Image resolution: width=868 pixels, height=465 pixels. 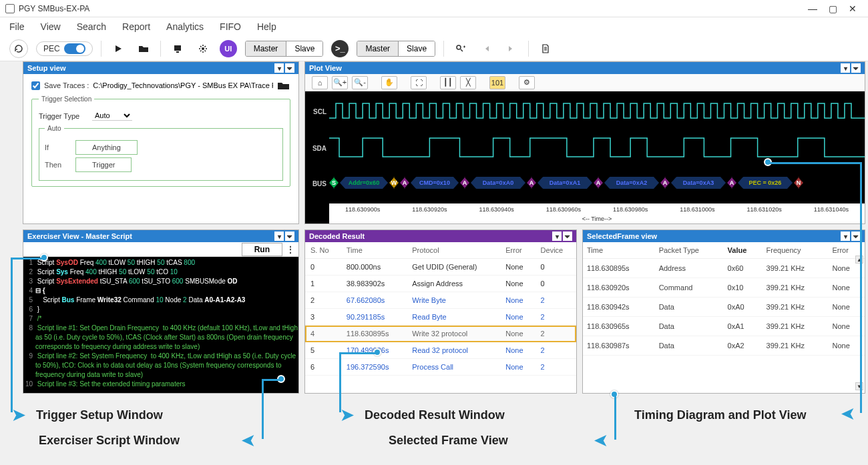 What do you see at coordinates (765, 183) in the screenshot?
I see `bus-segment: PEC = 0x26` at bounding box center [765, 183].